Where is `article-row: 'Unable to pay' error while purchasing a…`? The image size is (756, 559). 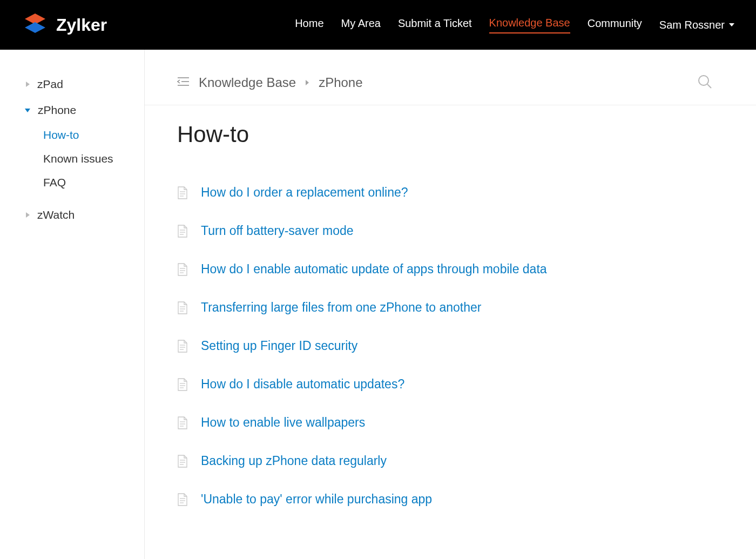
article-row: 'Unable to pay' error while purchasing a… is located at coordinates (445, 499).